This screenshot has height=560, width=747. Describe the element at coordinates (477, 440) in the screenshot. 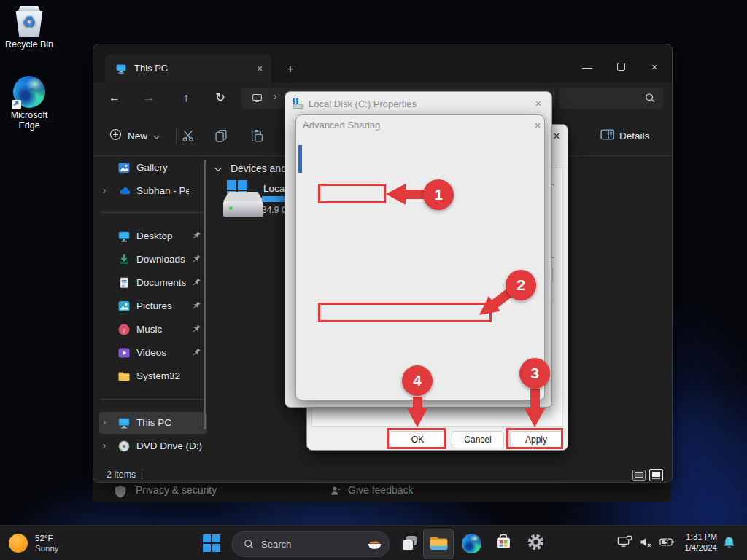

I see `cancel-button-label: Cancel` at that location.